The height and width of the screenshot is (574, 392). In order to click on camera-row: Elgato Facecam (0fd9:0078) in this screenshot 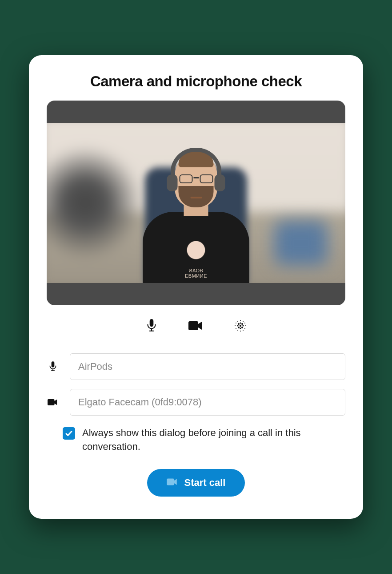, I will do `click(196, 402)`.